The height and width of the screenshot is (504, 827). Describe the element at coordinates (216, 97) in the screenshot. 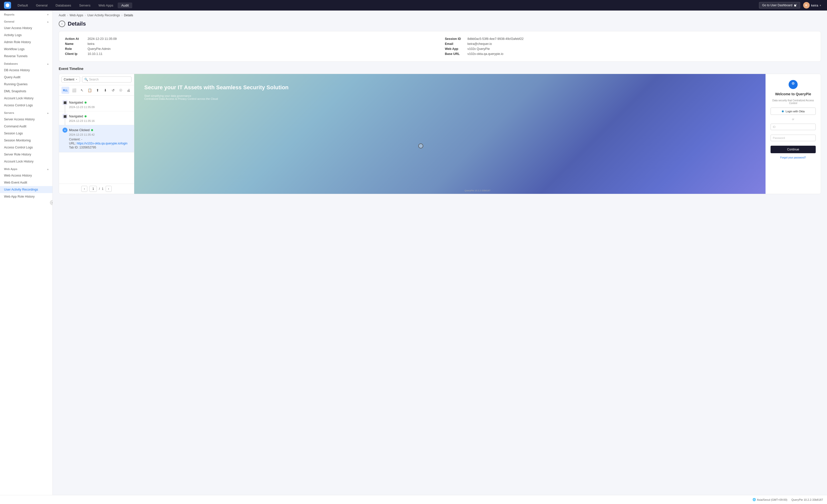

I see `qp-subtext: Start simplifying your data governanceCe…` at that location.